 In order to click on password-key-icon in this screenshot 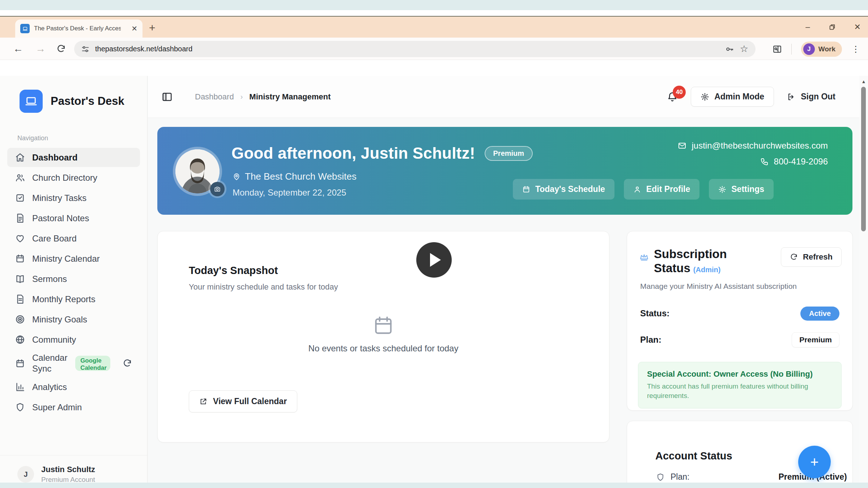, I will do `click(729, 49)`.